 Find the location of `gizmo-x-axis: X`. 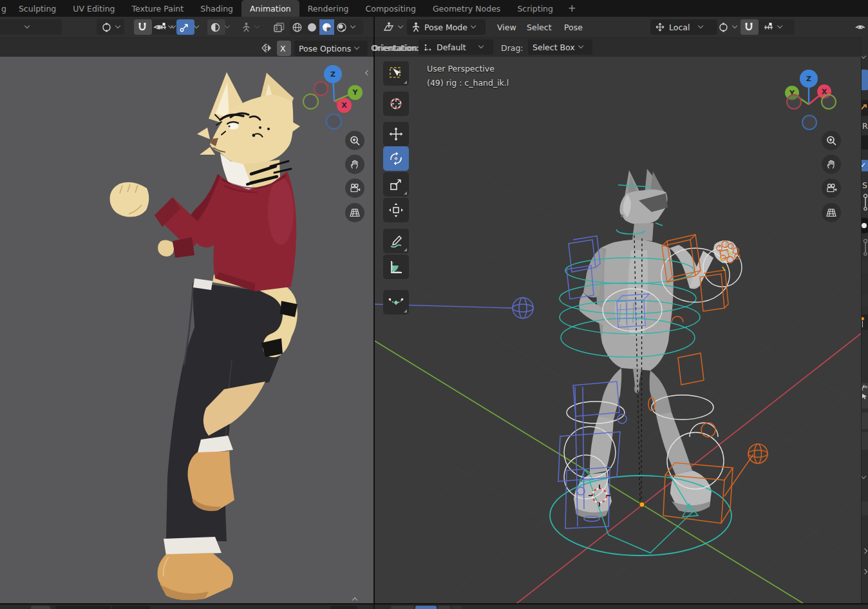

gizmo-x-axis: X is located at coordinates (344, 106).